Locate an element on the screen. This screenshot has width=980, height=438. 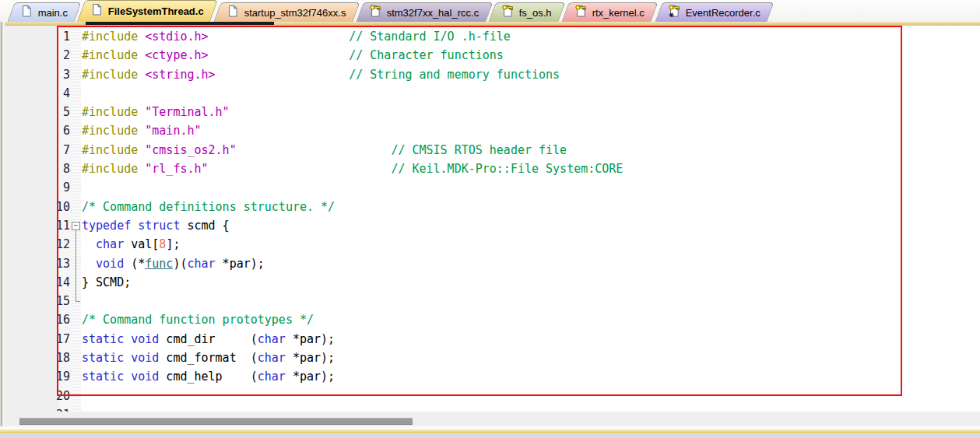
tab-label: FileSystemThread.c is located at coordinates (156, 11).